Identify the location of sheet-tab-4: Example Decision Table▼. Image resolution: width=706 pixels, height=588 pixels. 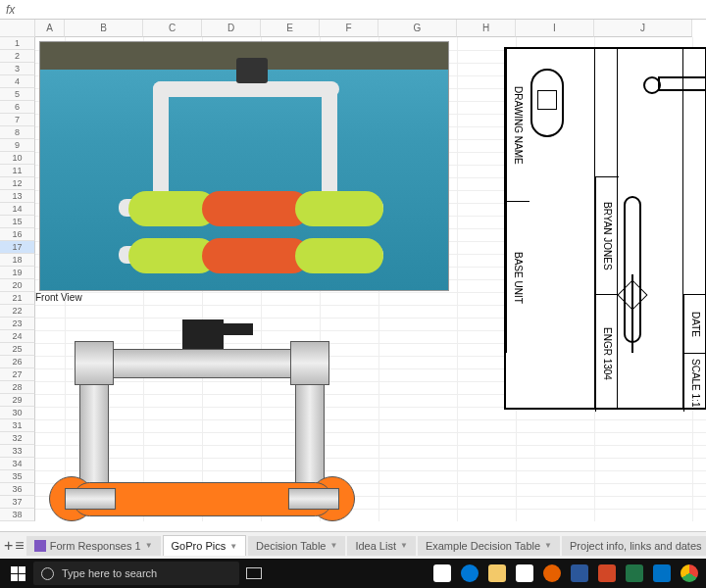
(488, 546).